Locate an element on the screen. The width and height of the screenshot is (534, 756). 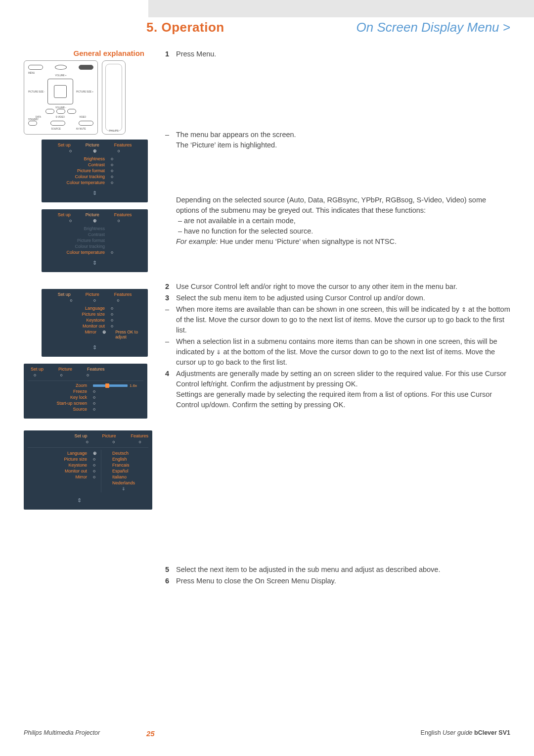
lang-option: Deutsch is located at coordinates (124, 453).